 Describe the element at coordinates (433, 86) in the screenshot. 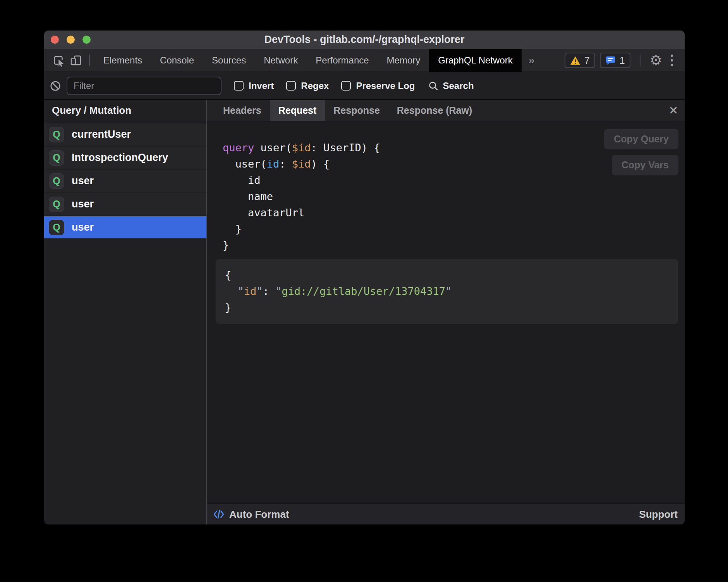

I see `search-icon` at that location.